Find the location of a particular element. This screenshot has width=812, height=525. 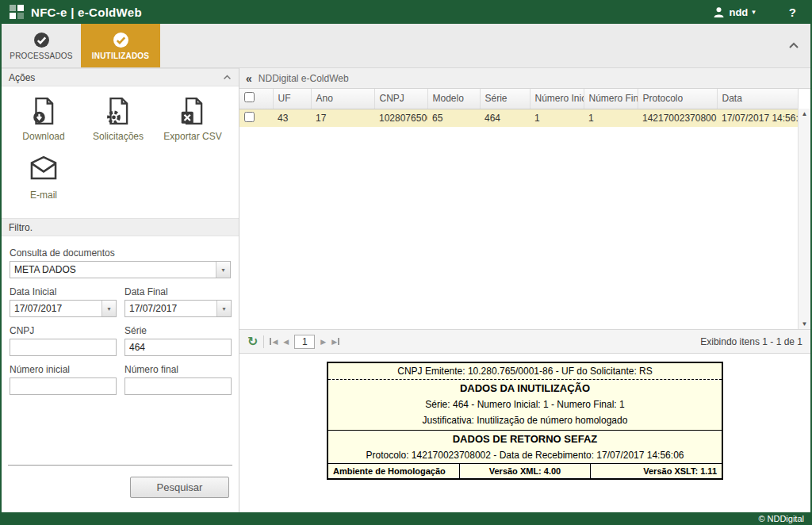

table-row: 43 17 10280765000186 65 464 1 1 14217002… is located at coordinates (519, 117).